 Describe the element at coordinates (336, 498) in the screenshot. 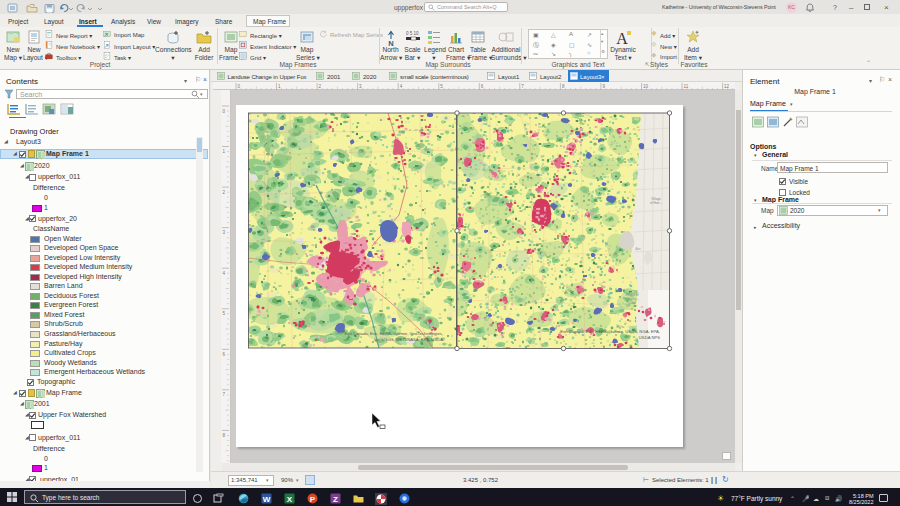

I see `svg-text: Z` at that location.